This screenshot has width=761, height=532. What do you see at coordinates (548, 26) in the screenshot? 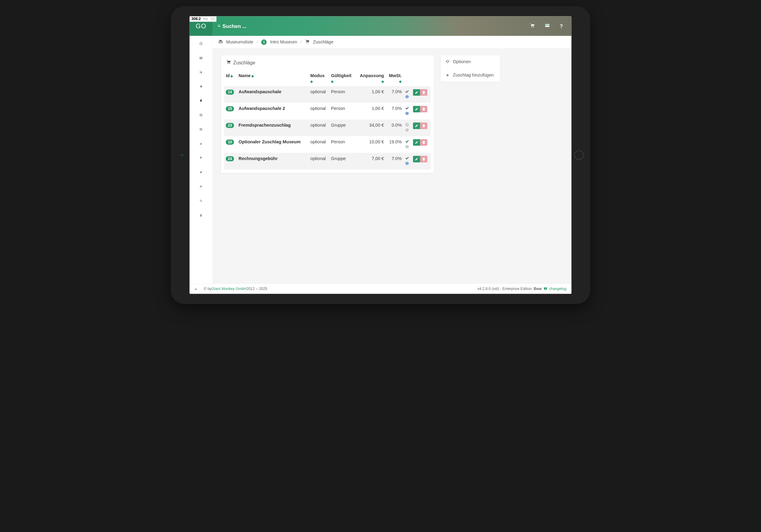
I see `card-icon` at bounding box center [548, 26].